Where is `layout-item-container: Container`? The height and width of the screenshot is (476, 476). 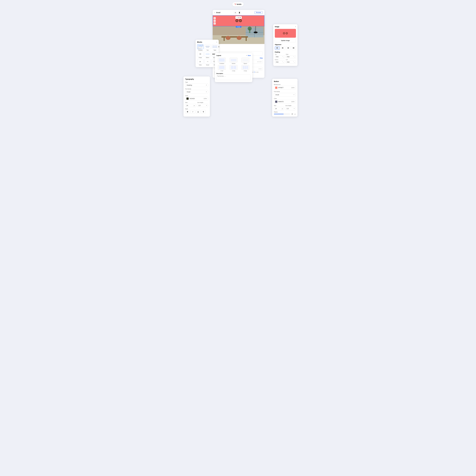 layout-item-container: Container is located at coordinates (222, 61).